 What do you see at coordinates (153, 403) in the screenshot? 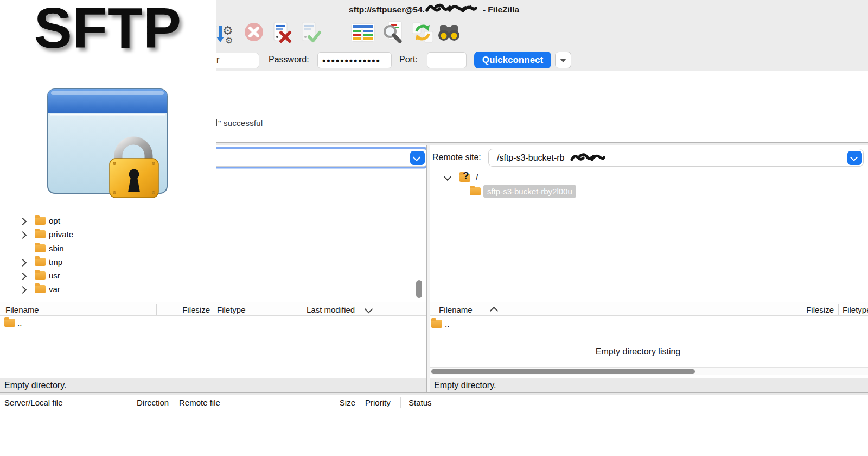
I see `queue-column-direction: Direction` at bounding box center [153, 403].